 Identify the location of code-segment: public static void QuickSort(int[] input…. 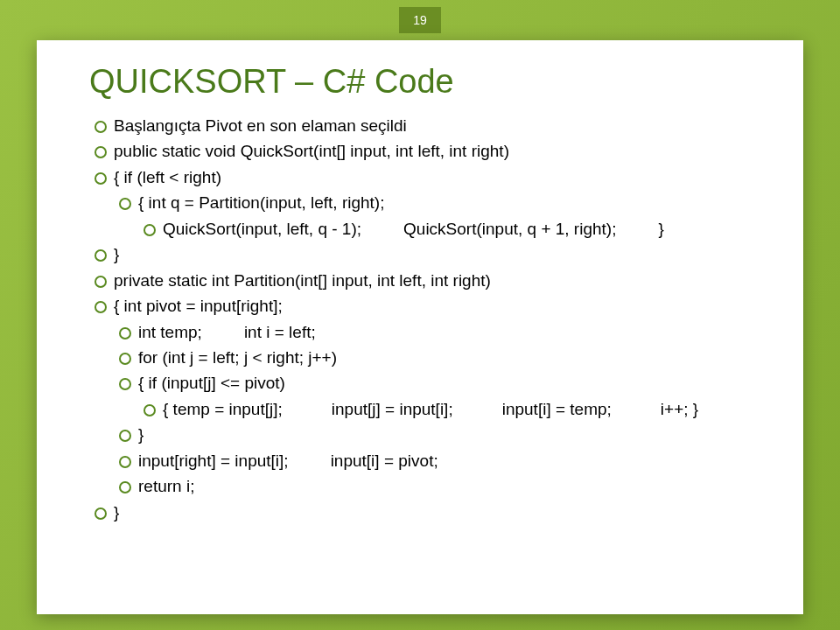
(312, 150).